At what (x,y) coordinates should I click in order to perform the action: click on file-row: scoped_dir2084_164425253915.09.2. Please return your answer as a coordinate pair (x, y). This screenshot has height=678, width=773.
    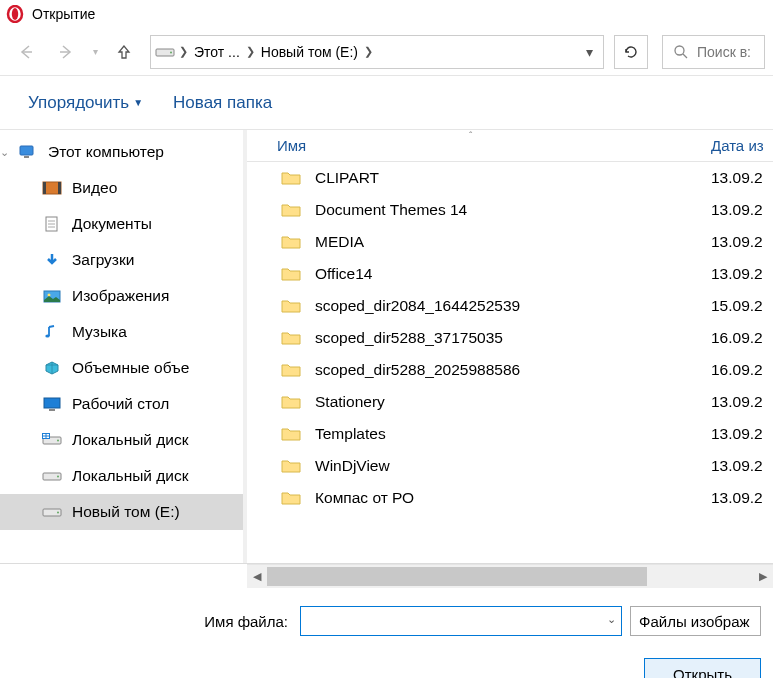
    Looking at the image, I should click on (510, 306).